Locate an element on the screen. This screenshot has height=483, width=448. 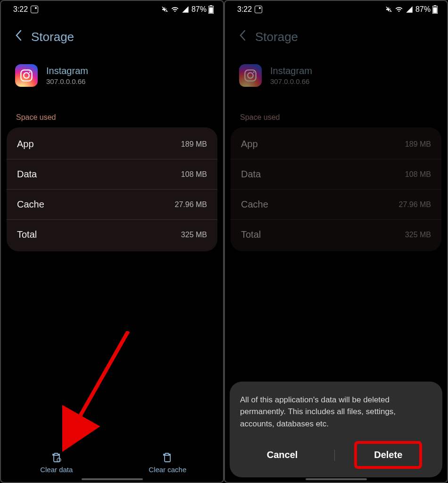
clear-data-label: Clear data is located at coordinates (57, 470).